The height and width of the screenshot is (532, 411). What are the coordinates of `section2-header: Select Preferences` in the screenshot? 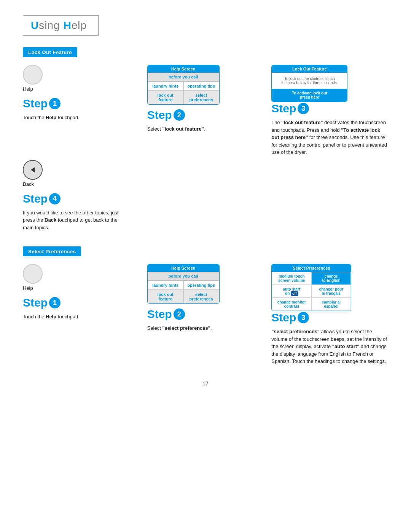 It's located at (52, 251).